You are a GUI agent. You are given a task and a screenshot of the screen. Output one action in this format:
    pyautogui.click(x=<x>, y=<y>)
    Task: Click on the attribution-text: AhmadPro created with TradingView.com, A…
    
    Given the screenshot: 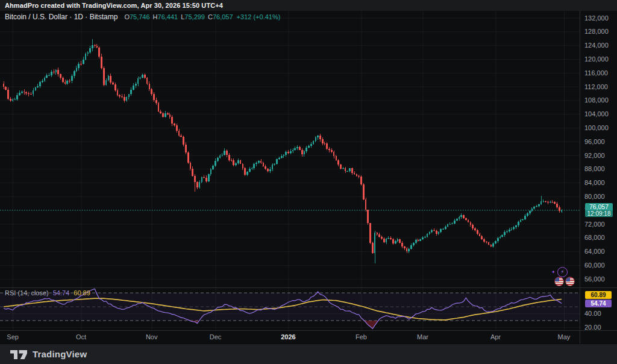 What is the action you would take?
    pyautogui.click(x=308, y=5)
    